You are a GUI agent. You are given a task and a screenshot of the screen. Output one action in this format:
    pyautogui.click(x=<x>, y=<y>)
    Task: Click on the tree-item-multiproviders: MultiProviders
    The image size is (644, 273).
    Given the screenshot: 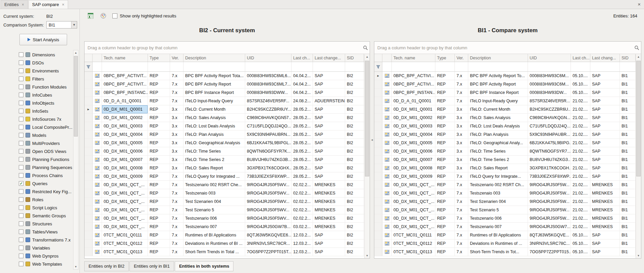 What is the action you would take?
    pyautogui.click(x=40, y=143)
    